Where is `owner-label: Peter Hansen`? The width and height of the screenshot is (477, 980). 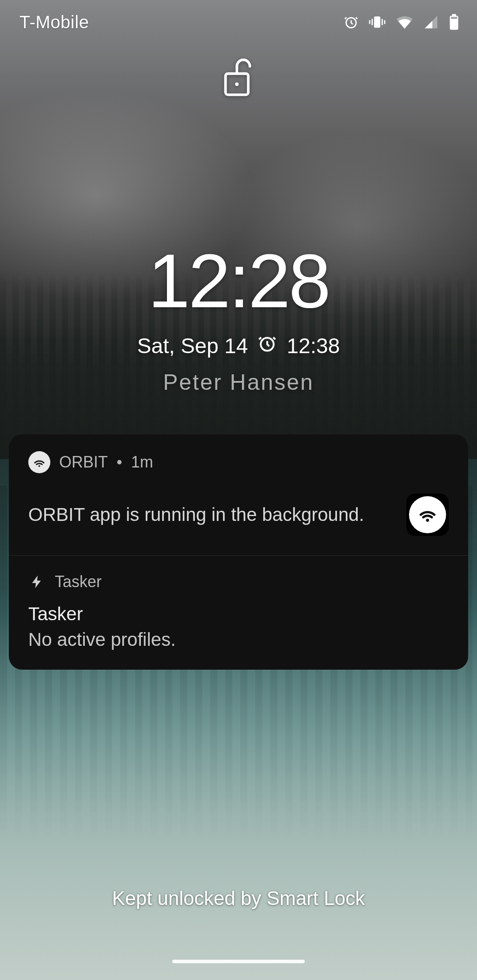
owner-label: Peter Hansen is located at coordinates (238, 382).